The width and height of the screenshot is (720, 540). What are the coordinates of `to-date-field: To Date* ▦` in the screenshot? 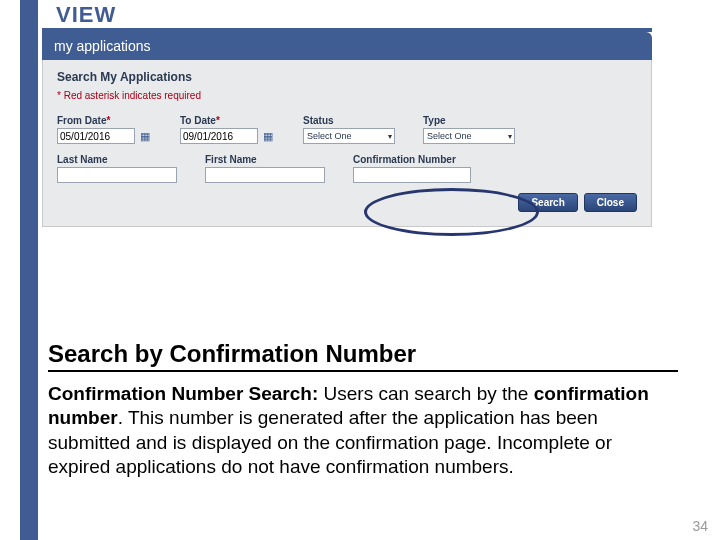 It's located at (228, 130).